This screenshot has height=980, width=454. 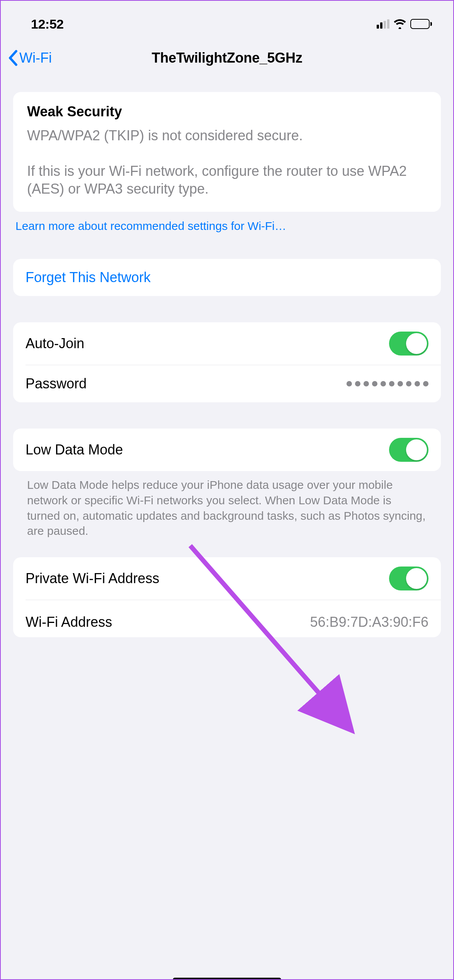 I want to click on forget-network-label: Forget This Network, so click(x=88, y=277).